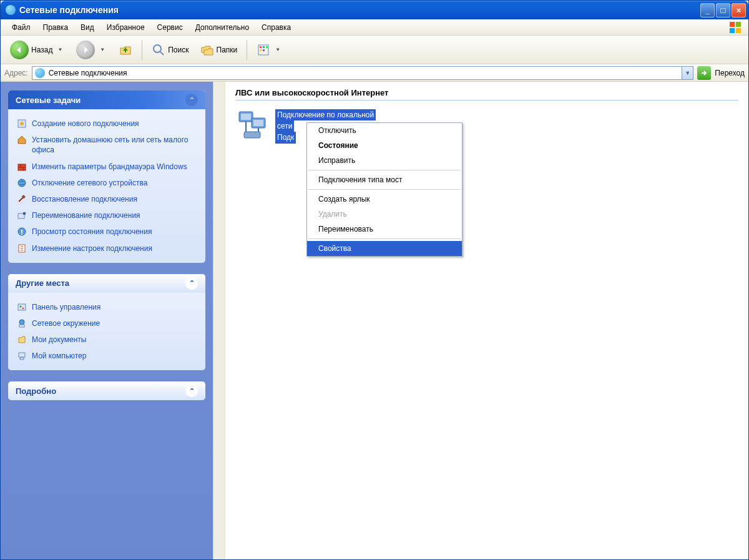  What do you see at coordinates (384, 199) in the screenshot?
I see `cm-shortcut: Создать ярлык` at bounding box center [384, 199].